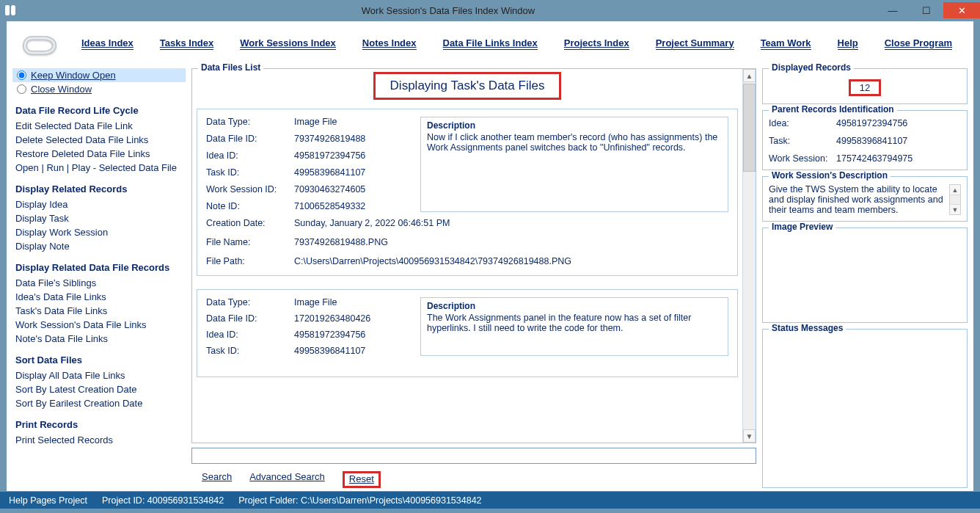  What do you see at coordinates (899, 141) in the screenshot?
I see `value-parent-task: 49958396841107` at bounding box center [899, 141].